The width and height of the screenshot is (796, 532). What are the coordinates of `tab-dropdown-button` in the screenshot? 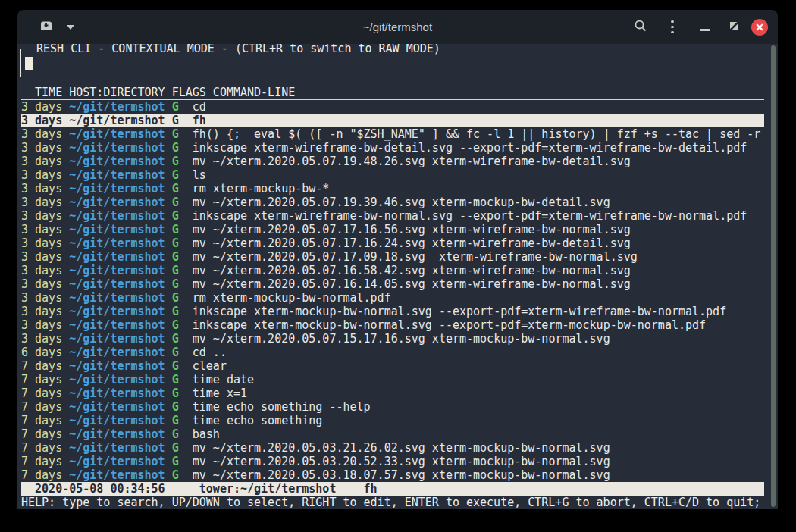 It's located at (71, 27).